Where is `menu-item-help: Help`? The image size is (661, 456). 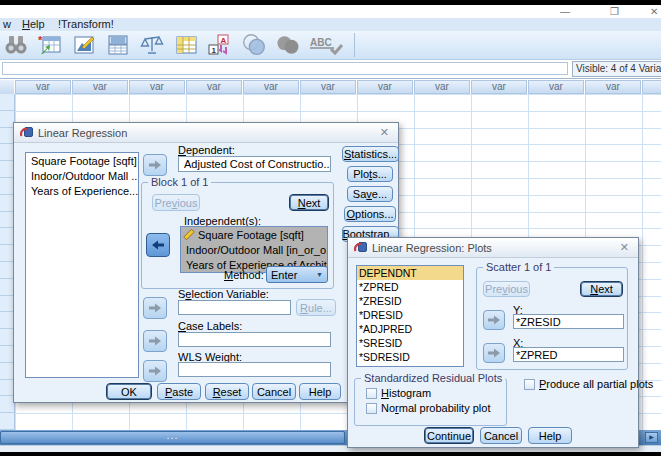 menu-item-help: Help is located at coordinates (34, 24).